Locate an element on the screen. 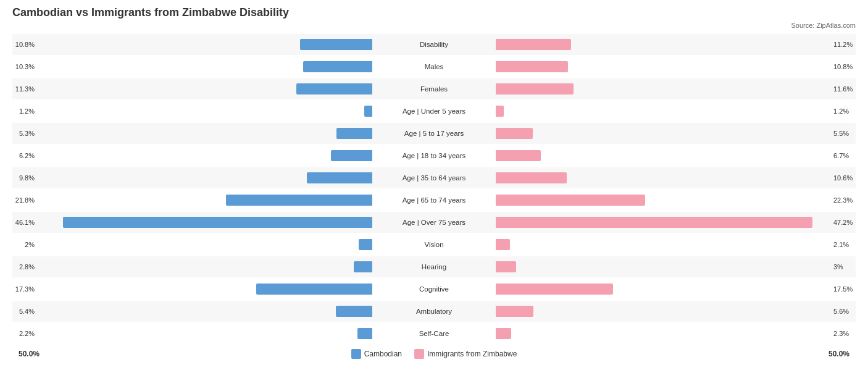  chart-row: 10.3% Males 10.8% is located at coordinates (434, 67).